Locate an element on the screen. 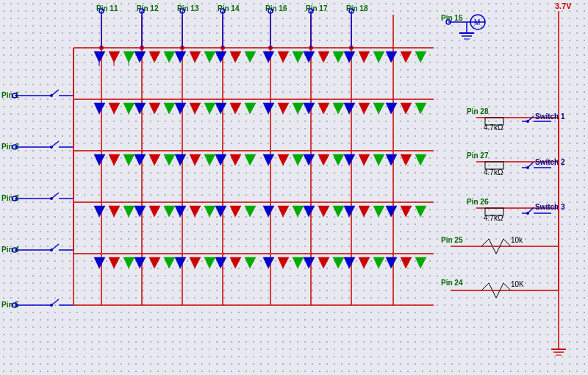 The width and height of the screenshot is (588, 375). pin26-label: Pin 26 is located at coordinates (478, 201).